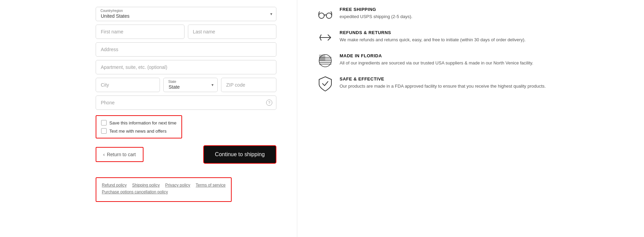 The width and height of the screenshot is (644, 237). What do you see at coordinates (186, 14) in the screenshot?
I see `country-select: United States` at bounding box center [186, 14].